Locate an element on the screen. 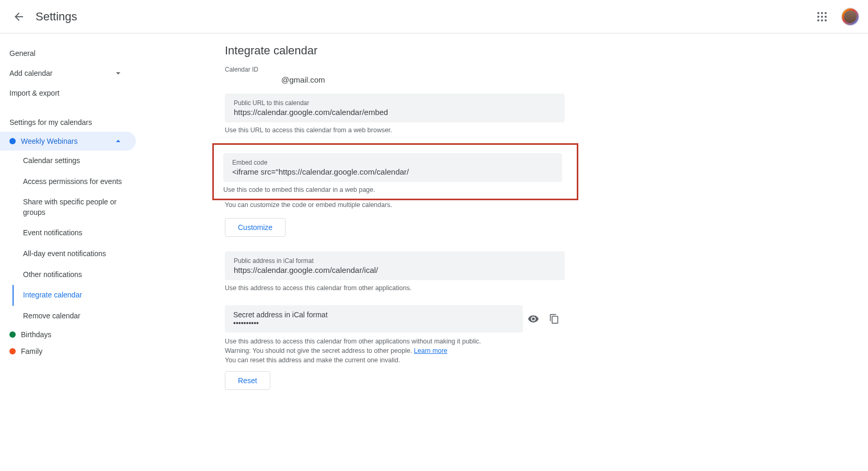 Image resolution: width=868 pixels, height=471 pixels. sidebar-item-label: Import & export is located at coordinates (35, 93).